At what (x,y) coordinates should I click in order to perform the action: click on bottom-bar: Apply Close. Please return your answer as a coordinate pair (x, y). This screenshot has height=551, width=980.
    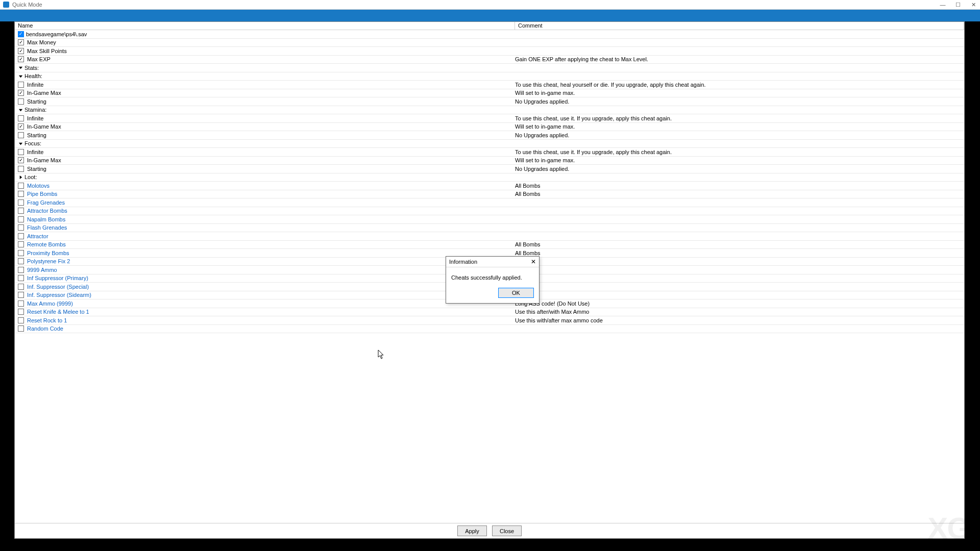
    Looking at the image, I should click on (489, 531).